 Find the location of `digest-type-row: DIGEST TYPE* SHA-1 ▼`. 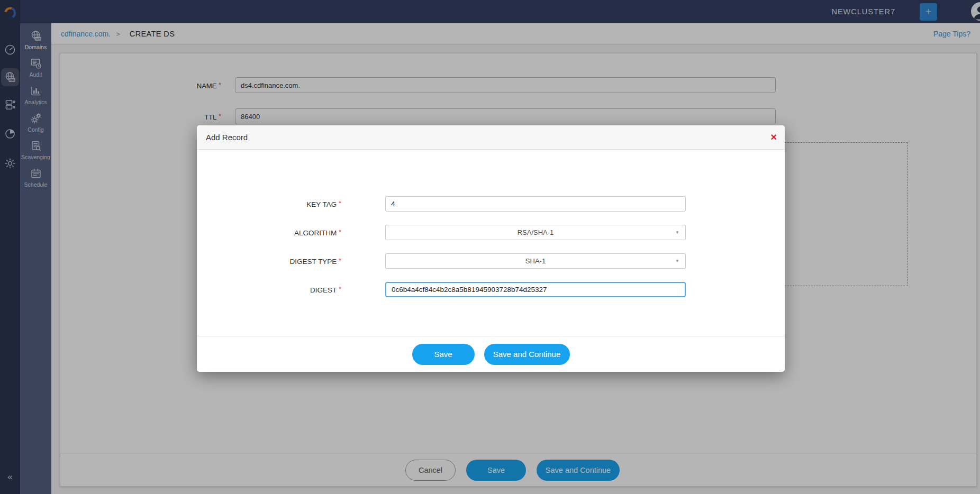

digest-type-row: DIGEST TYPE* SHA-1 ▼ is located at coordinates (491, 261).